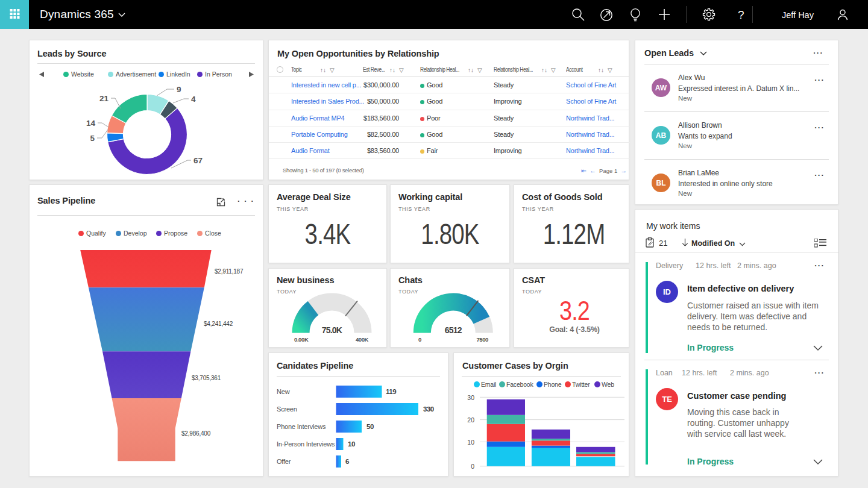  I want to click on svg-text: 5, so click(92, 139).